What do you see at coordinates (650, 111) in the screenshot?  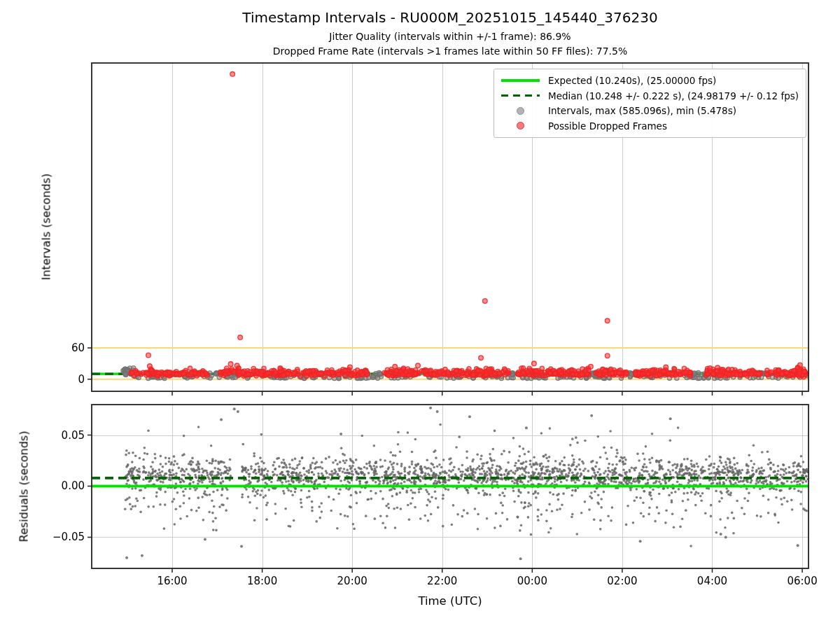 I see `legend-item-intervals: Intervals, max (585.096s), min (5.478s)` at bounding box center [650, 111].